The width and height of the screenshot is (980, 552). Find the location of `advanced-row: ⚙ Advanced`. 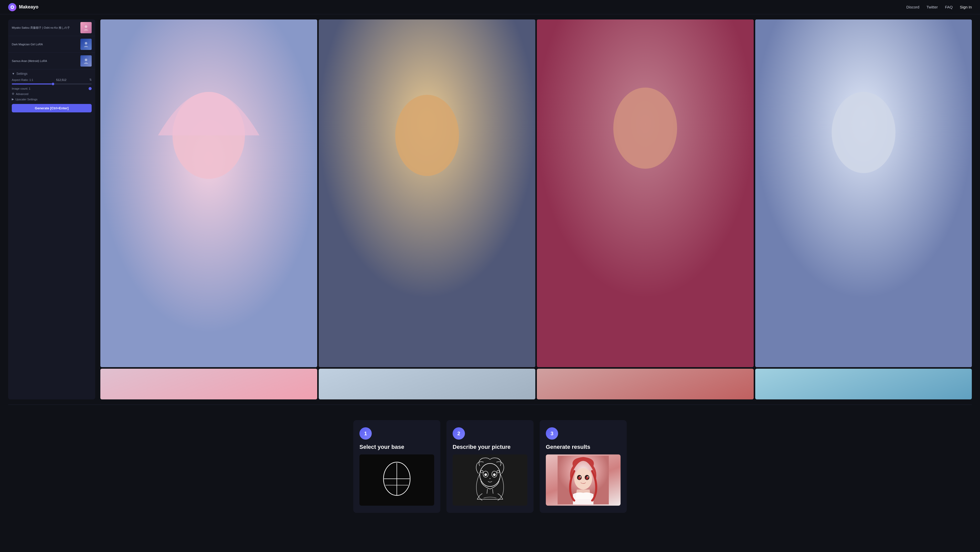

advanced-row: ⚙ Advanced is located at coordinates (52, 94).